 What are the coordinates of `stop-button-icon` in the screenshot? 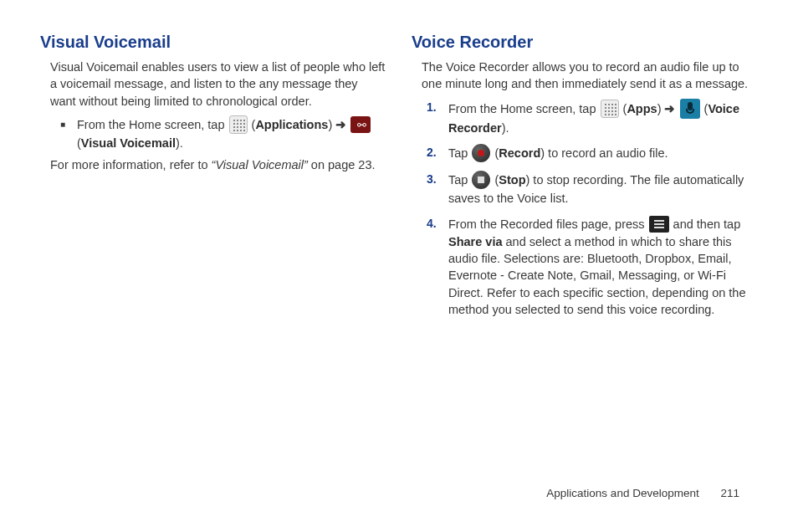 It's located at (481, 180).